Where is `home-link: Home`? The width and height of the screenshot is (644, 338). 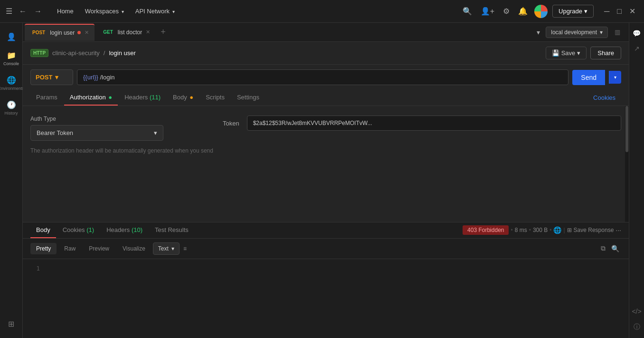
home-link: Home is located at coordinates (66, 11).